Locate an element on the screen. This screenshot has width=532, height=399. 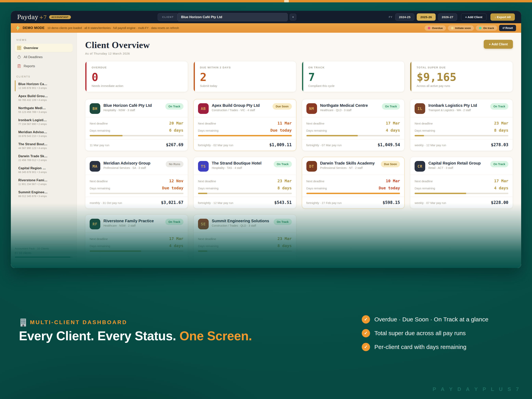
grid-icon is located at coordinates (19, 48).